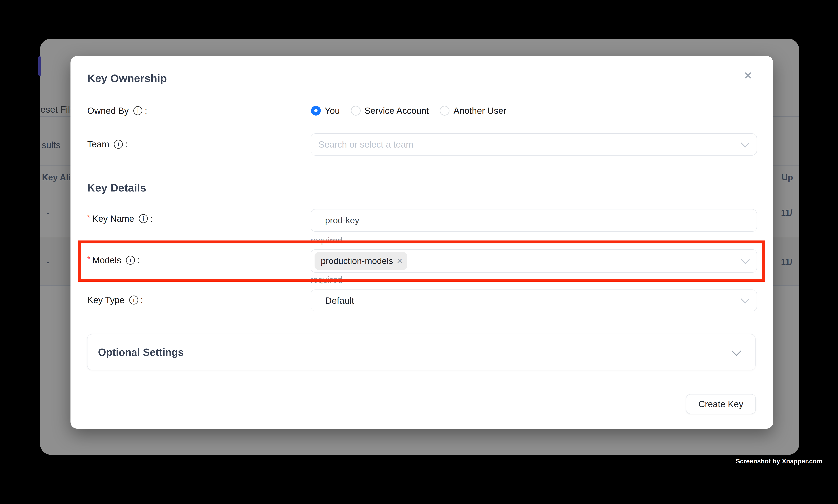  What do you see at coordinates (421, 352) in the screenshot?
I see `optional-settings-accordion: Optional Settings` at bounding box center [421, 352].